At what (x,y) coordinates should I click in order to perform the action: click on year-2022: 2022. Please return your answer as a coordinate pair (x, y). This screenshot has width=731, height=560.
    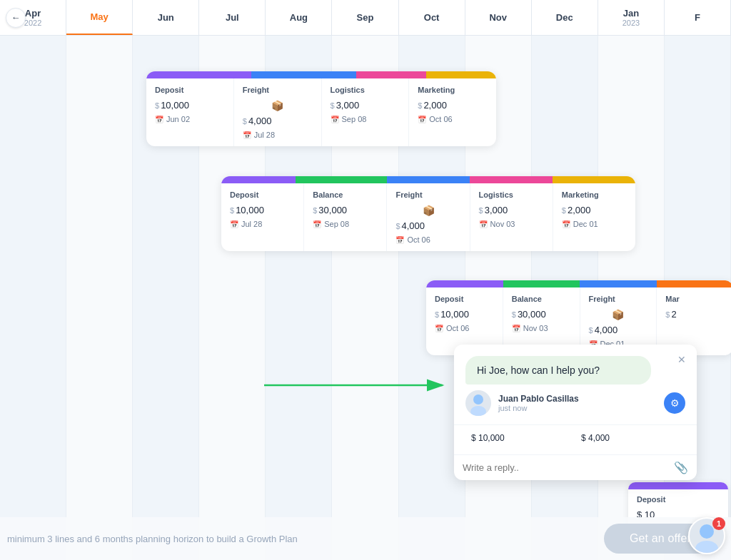
    Looking at the image, I should click on (33, 23).